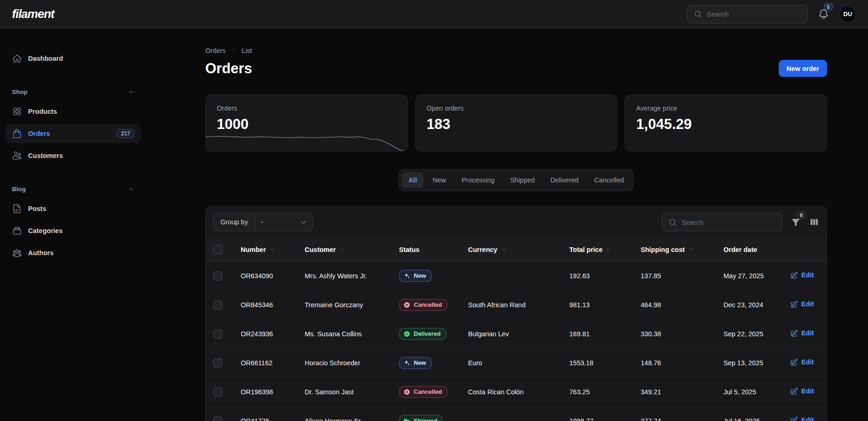  What do you see at coordinates (73, 134) in the screenshot?
I see `sidebar-items: ProductsOrders217Customers` at bounding box center [73, 134].